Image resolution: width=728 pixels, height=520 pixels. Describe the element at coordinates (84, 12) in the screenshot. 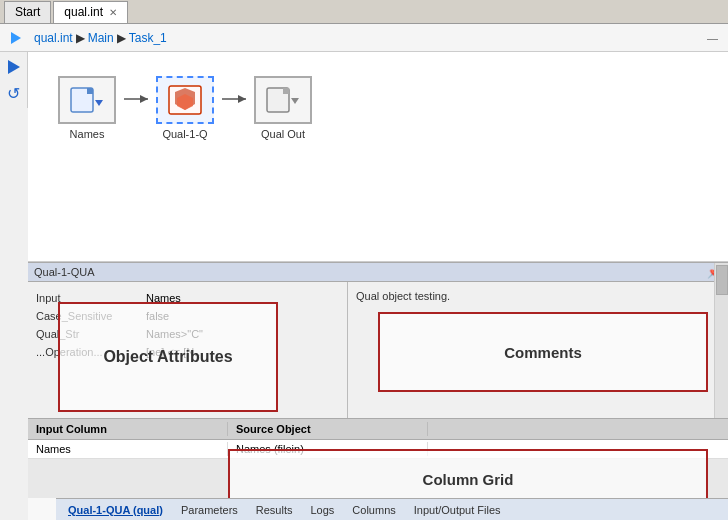

I see `tab-qual-int-label: qual.int` at that location.